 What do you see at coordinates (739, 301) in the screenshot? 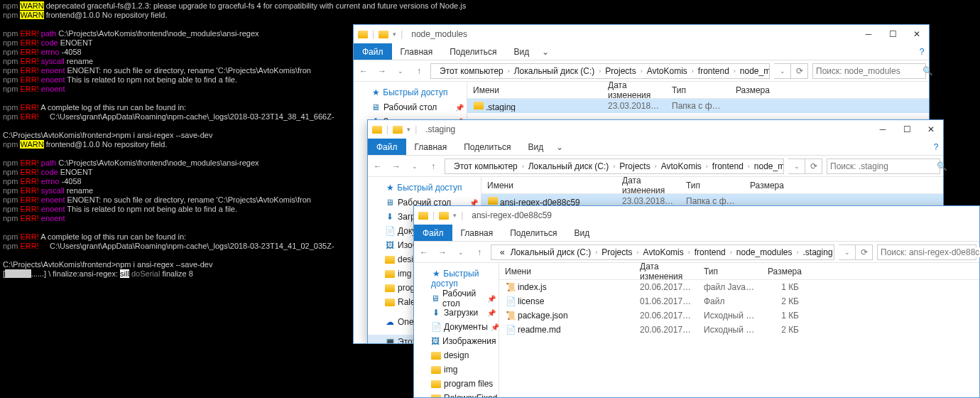
I see `table-row: 📄license 01.06.2017 22:17 Файл 2 КБ` at bounding box center [739, 301].